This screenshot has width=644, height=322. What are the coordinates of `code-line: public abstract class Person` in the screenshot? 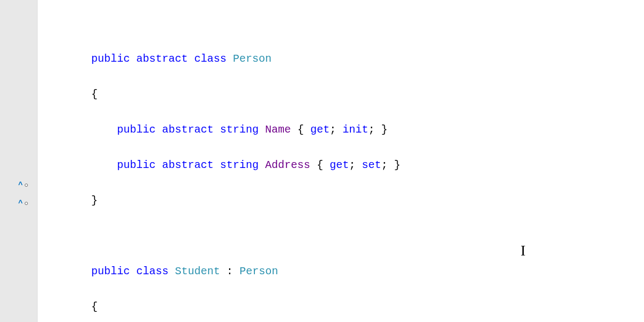 It's located at (368, 59).